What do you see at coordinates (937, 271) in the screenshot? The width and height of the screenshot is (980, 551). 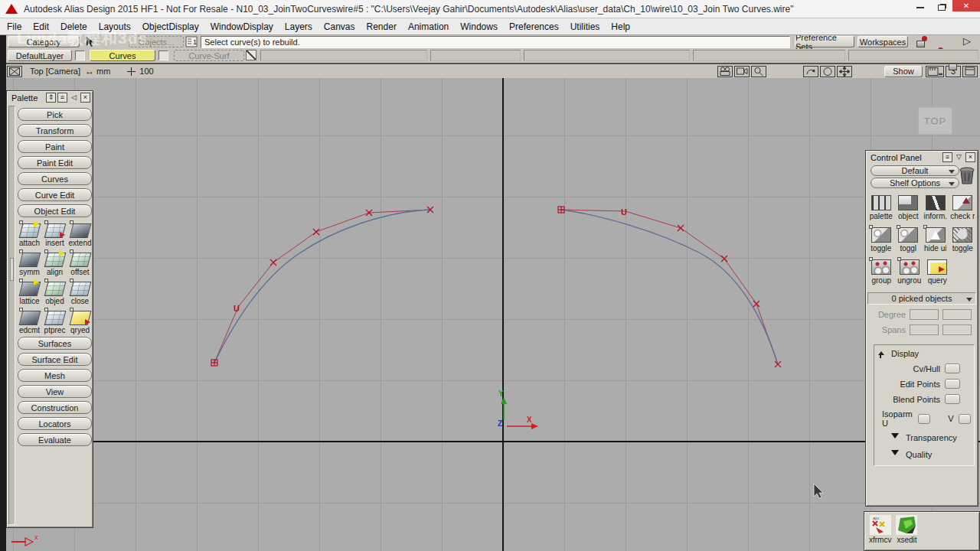 I see `query-edit-tool: query` at bounding box center [937, 271].